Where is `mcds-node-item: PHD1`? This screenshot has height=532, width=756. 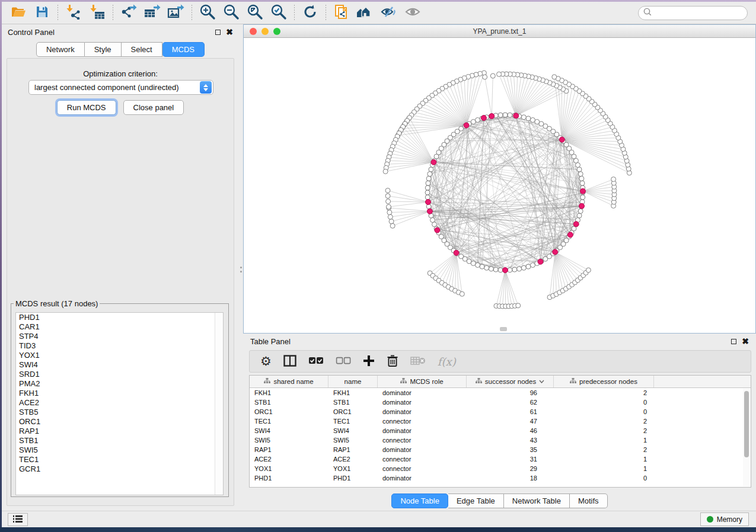 mcds-node-item: PHD1 is located at coordinates (120, 318).